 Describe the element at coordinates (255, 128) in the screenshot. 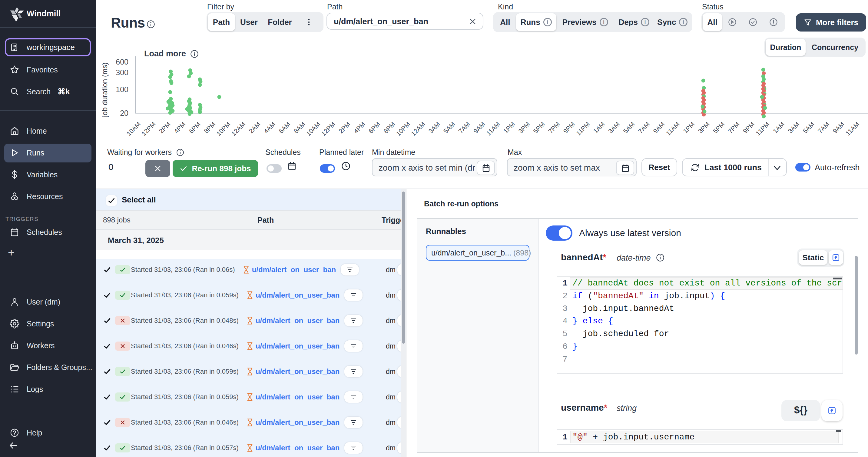

I see `svg-text: 2AM` at that location.